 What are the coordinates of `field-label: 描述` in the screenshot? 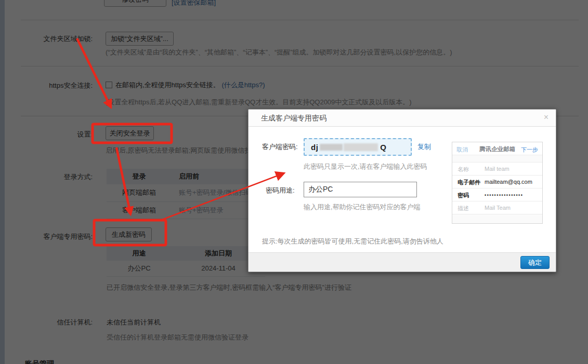 It's located at (463, 209).